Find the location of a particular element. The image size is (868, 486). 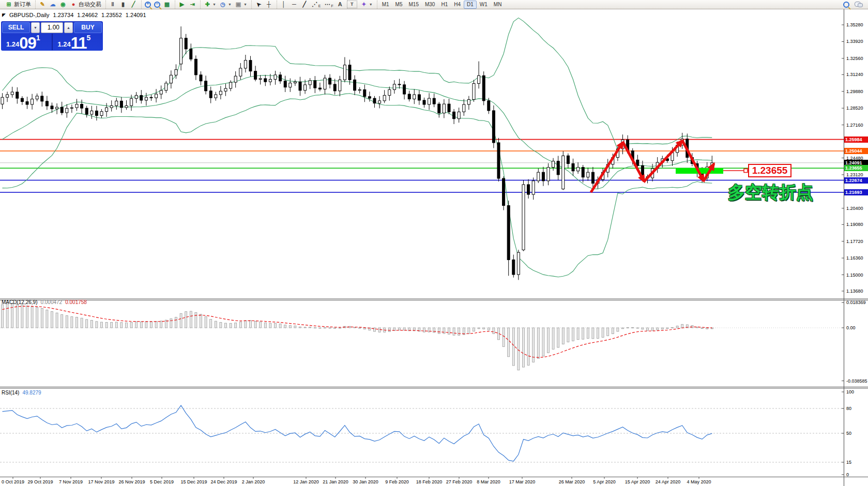

fibonacci-button: ⋯F is located at coordinates (328, 4).